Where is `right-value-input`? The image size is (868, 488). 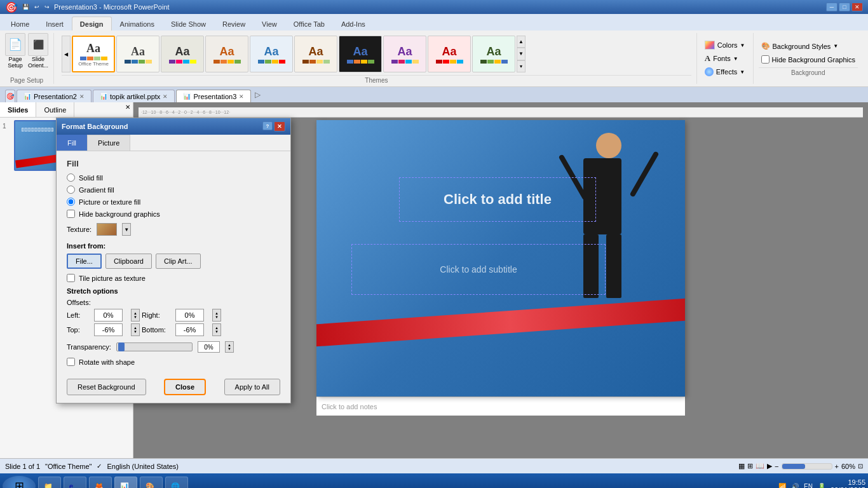
right-value-input is located at coordinates (189, 315).